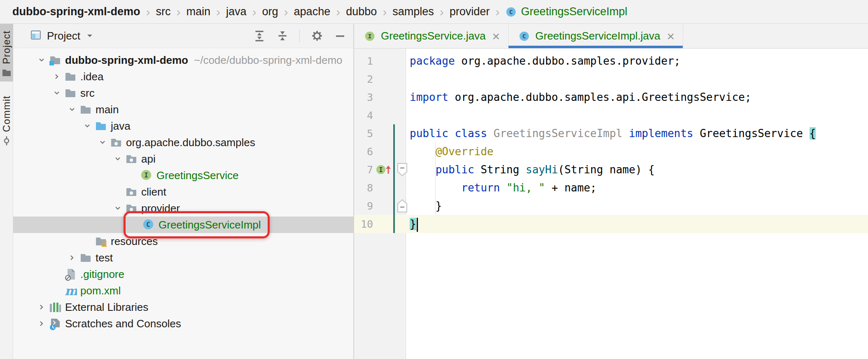  Describe the element at coordinates (198, 12) in the screenshot. I see `breadcrumb-item-main: main` at that location.